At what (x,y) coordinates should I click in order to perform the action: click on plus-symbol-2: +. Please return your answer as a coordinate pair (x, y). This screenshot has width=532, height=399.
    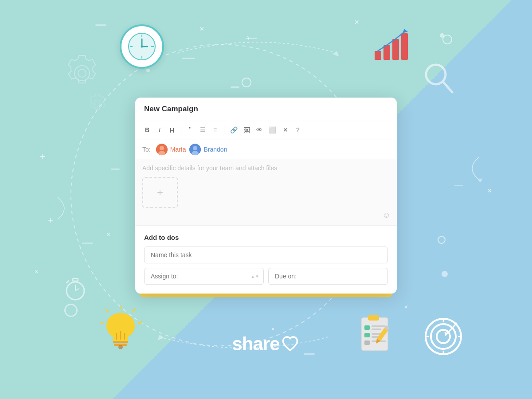
    Looking at the image, I should click on (51, 220).